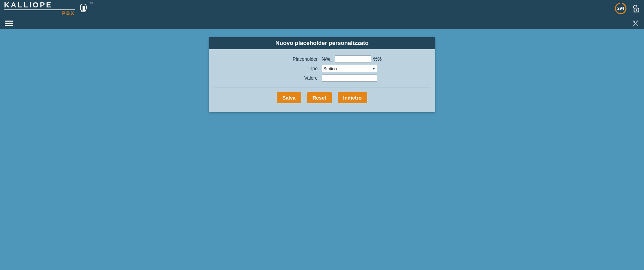 The width and height of the screenshot is (644, 270). What do you see at coordinates (352, 98) in the screenshot?
I see `back-button: Indietro` at bounding box center [352, 98].